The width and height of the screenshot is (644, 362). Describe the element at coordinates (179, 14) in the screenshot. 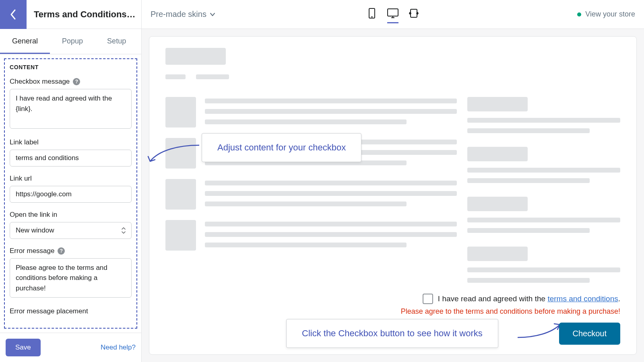

I see `skins-dropdown-label: Pre-made skins` at that location.